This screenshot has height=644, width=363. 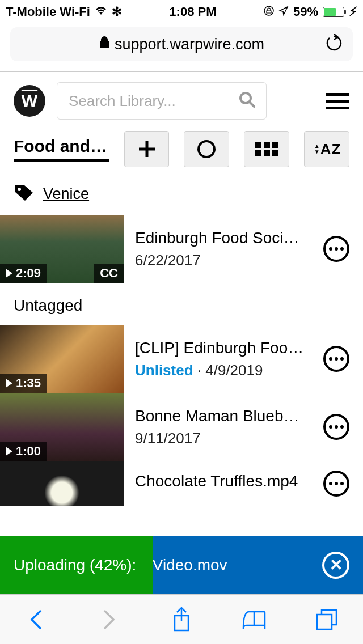 I want to click on app-logo: W, so click(x=29, y=101).